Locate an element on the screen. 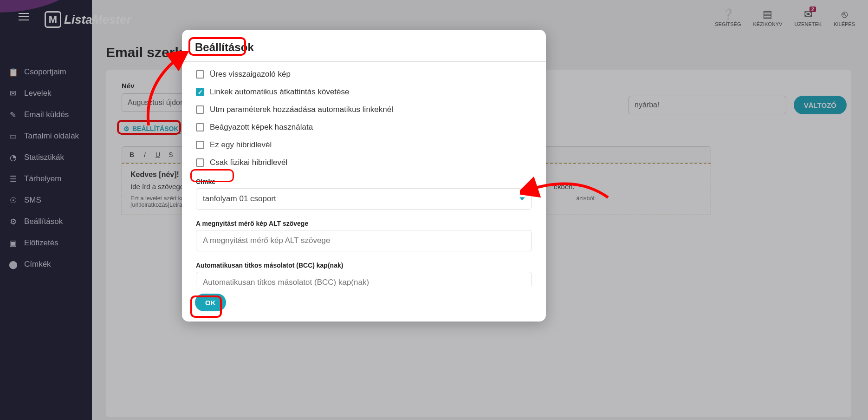  check-label: Beágyazott képek használata is located at coordinates (261, 127).